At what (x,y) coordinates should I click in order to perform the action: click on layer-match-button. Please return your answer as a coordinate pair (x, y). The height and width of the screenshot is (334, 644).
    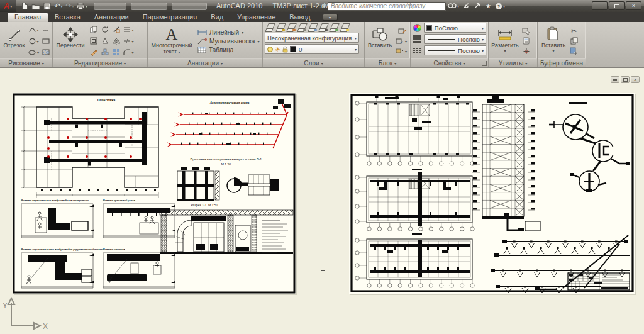
    Looking at the image, I should click on (345, 27).